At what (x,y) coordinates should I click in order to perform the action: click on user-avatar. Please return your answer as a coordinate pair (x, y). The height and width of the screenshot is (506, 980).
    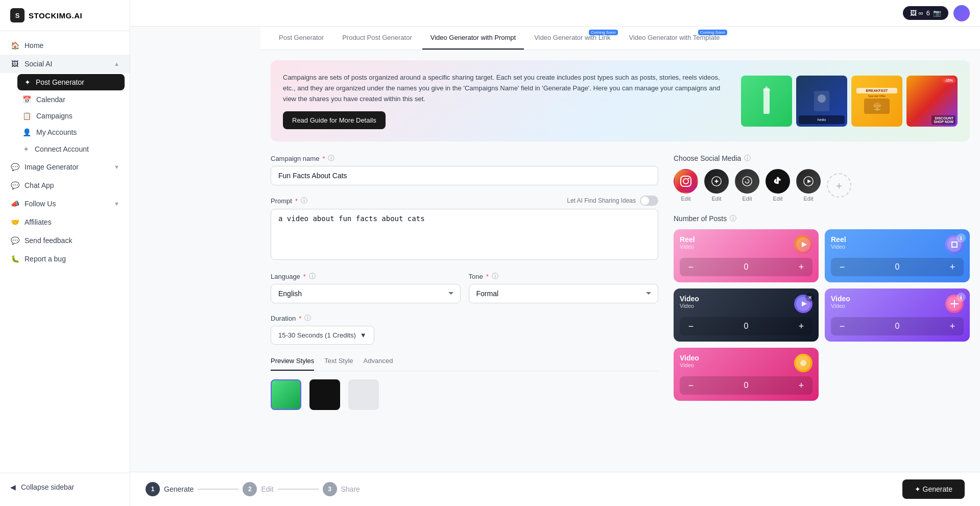
    Looking at the image, I should click on (962, 13).